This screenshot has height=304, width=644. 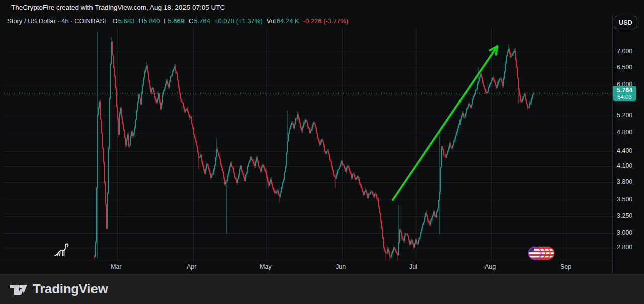 I want to click on change-value: +0.078 (+1.37%), so click(x=238, y=21).